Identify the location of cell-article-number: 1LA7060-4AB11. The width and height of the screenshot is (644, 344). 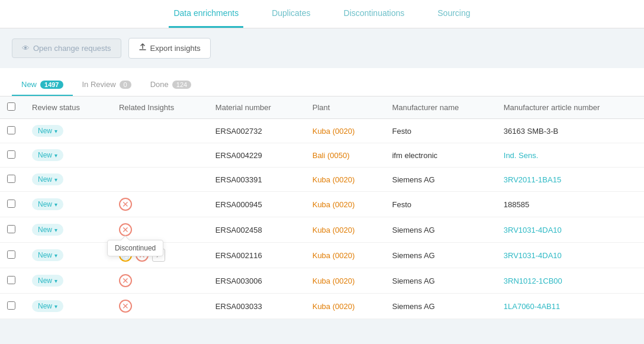
(569, 307).